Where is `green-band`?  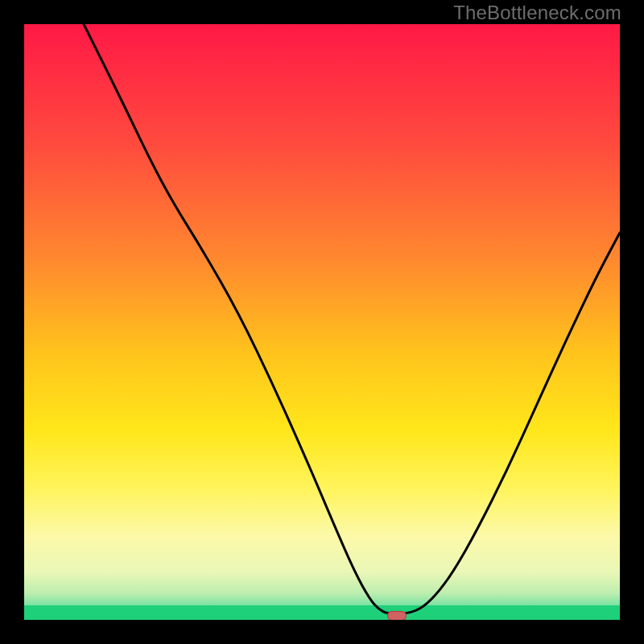
green-band is located at coordinates (322, 613).